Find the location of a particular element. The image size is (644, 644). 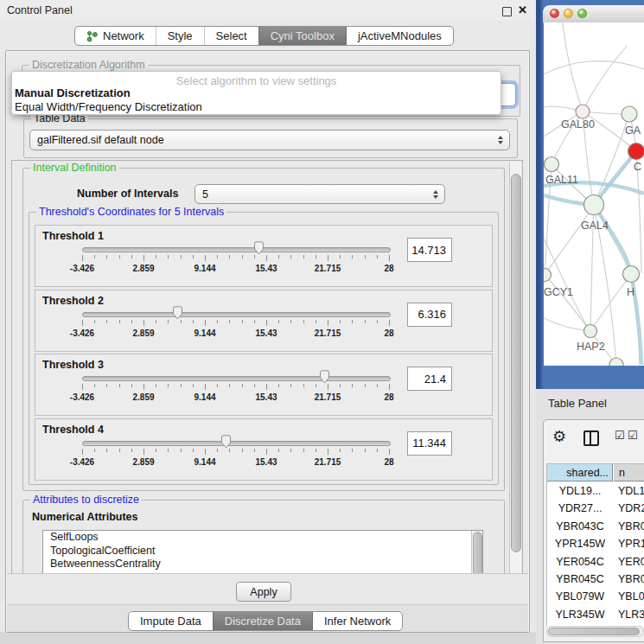

tab-select: Select is located at coordinates (232, 36).